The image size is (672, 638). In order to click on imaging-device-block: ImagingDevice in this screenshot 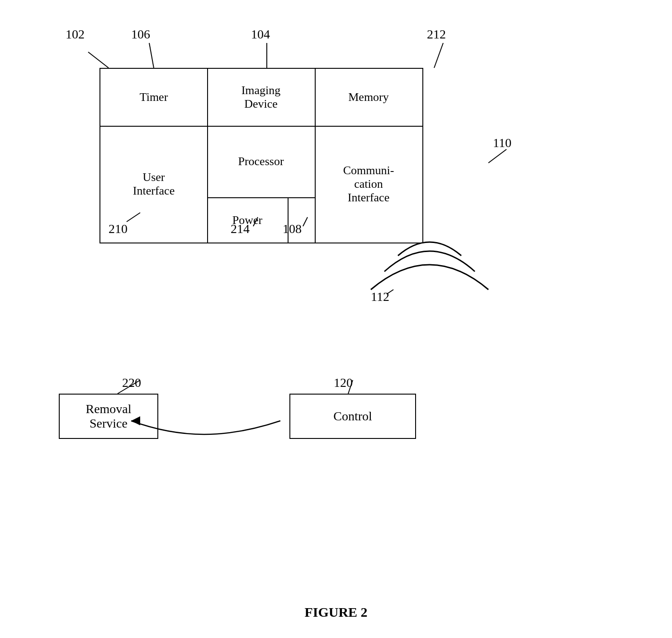, I will do `click(261, 97)`.